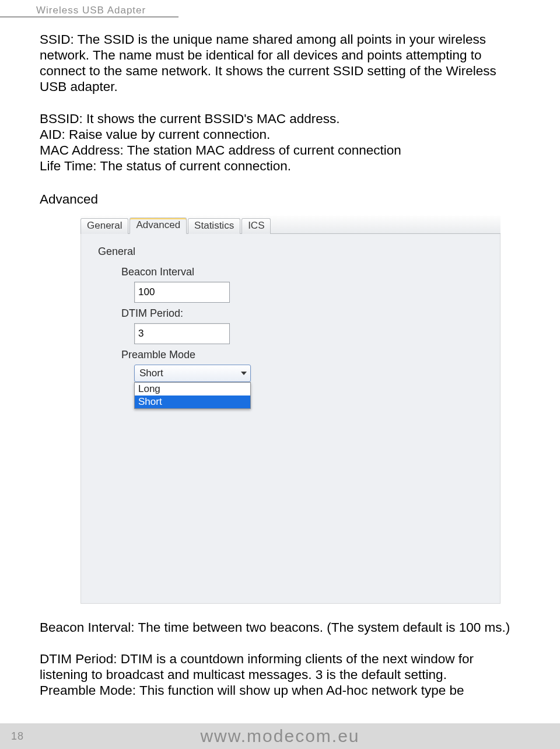 Image resolution: width=560 pixels, height=749 pixels. Describe the element at coordinates (302, 379) in the screenshot. I see `field-preamble-mode: Preamble Mode Short Long Short` at that location.